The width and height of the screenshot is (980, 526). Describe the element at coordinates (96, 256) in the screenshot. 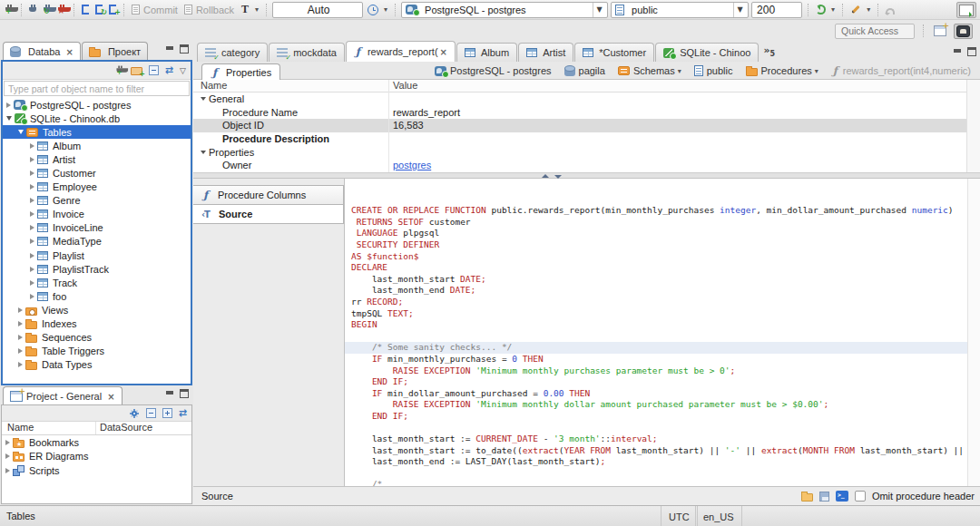

I see `tree-item-playlist: Playlist` at that location.